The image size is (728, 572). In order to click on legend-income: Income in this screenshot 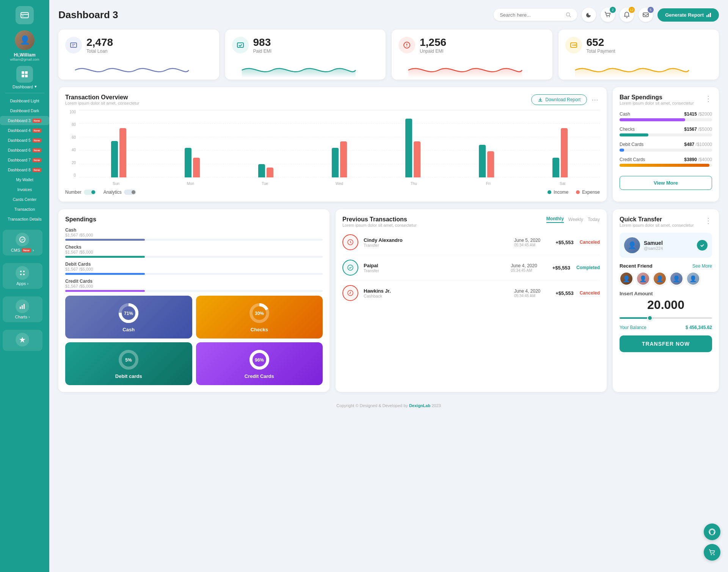, I will do `click(558, 192)`.